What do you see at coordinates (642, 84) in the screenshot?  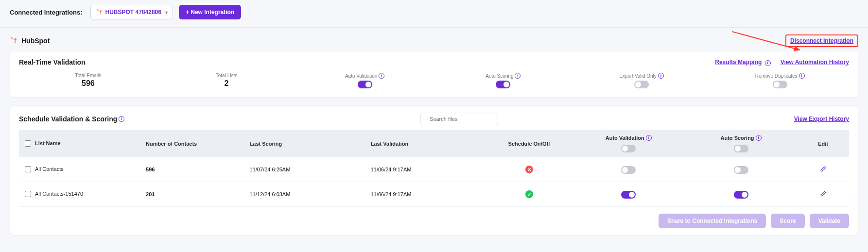 I see `export-valid-only-toggle` at bounding box center [642, 84].